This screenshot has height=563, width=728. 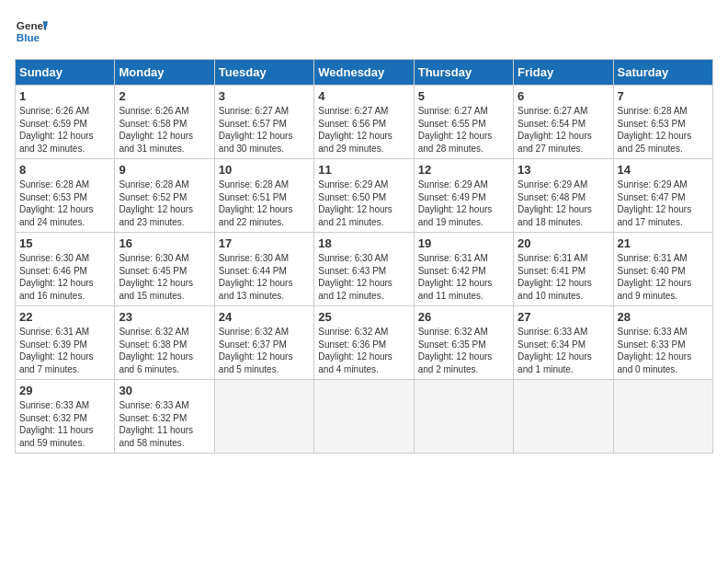 What do you see at coordinates (165, 73) in the screenshot?
I see `weekday-header-monday: Monday` at bounding box center [165, 73].